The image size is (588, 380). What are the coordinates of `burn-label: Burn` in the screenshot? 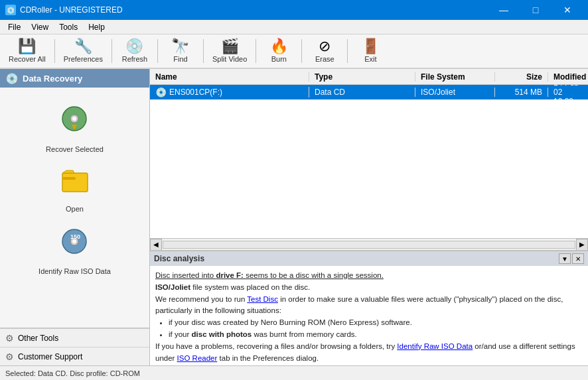 It's located at (279, 59).